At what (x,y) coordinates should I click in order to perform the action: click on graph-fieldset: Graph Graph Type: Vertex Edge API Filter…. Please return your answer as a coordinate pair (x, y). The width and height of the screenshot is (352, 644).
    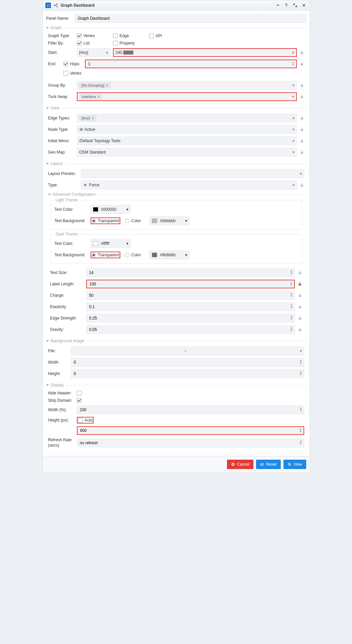
    Looking at the image, I should click on (176, 63).